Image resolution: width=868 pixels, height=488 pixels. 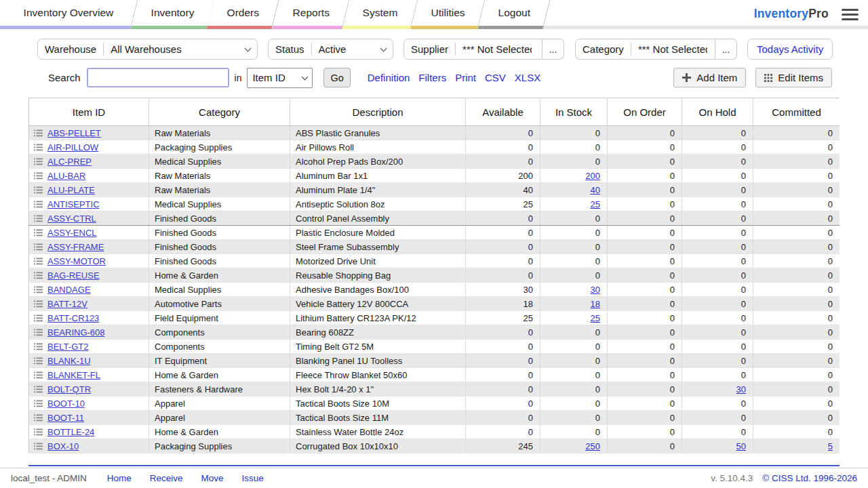 I want to click on category-more-button: ..., so click(x=726, y=49).